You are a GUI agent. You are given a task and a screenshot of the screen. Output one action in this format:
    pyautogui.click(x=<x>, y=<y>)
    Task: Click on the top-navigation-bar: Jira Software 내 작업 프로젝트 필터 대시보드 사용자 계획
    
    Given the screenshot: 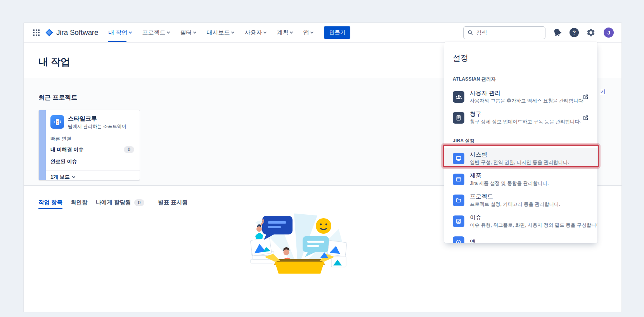 What is the action you would take?
    pyautogui.click(x=323, y=33)
    